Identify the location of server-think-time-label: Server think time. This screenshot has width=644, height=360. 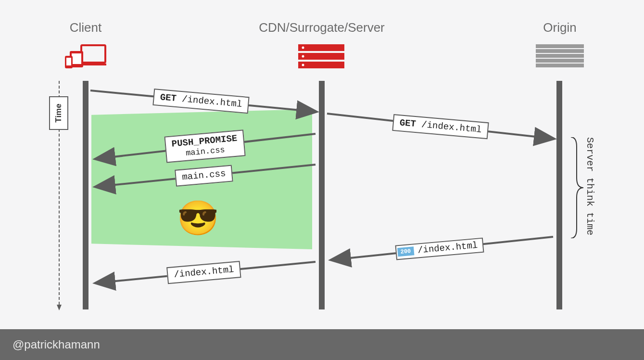
(590, 186).